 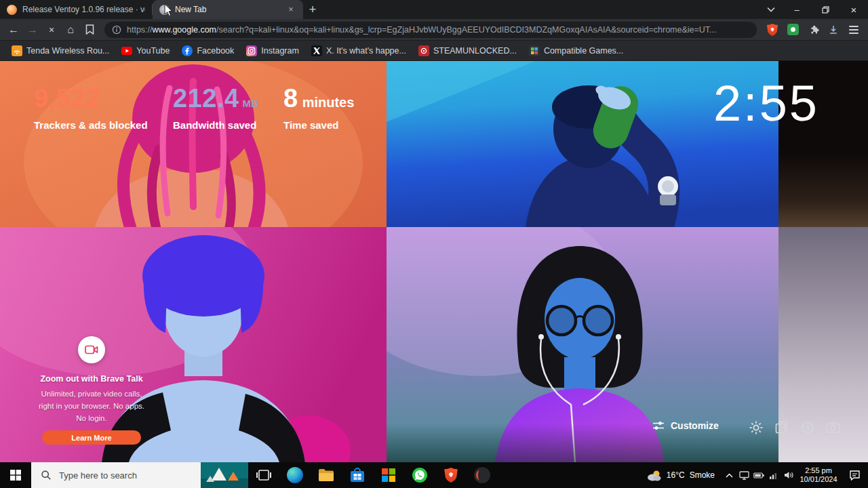 What do you see at coordinates (772, 30) in the screenshot?
I see `brave-shield-icon` at bounding box center [772, 30].